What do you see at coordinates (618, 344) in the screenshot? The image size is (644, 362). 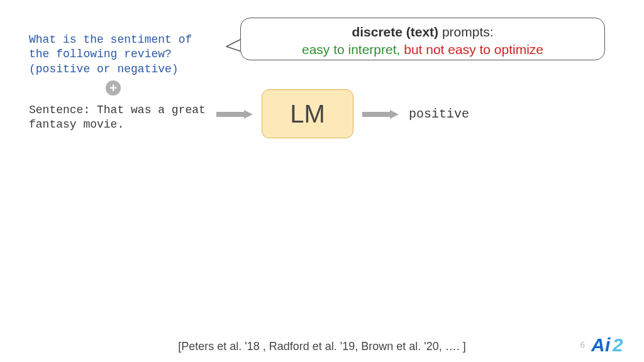 I see `svg-text: 2` at bounding box center [618, 344].